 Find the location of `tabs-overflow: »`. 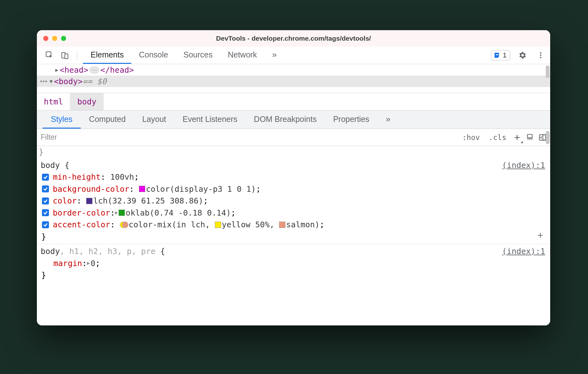

tabs-overflow: » is located at coordinates (274, 55).